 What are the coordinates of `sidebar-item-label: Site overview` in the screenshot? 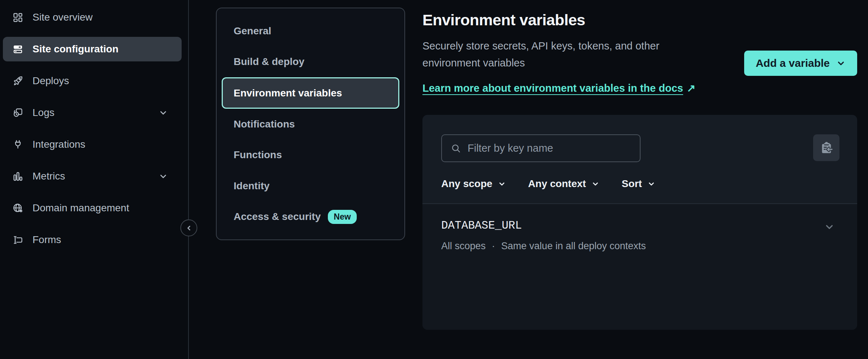 It's located at (63, 17).